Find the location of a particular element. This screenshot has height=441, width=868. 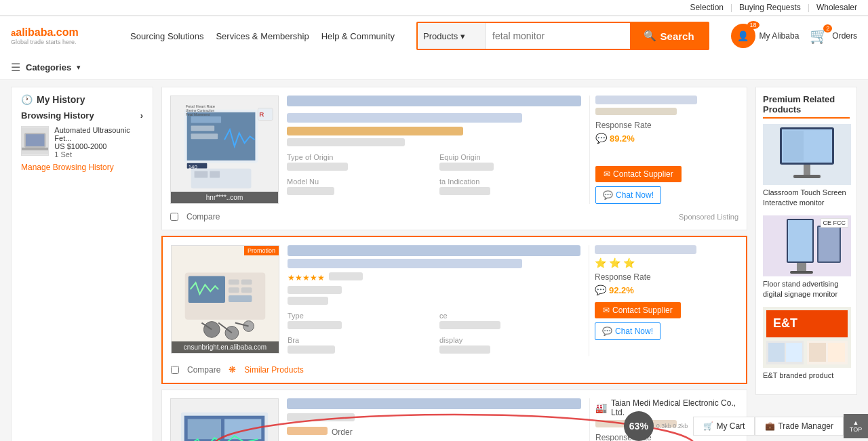

menu-icon: ☰ is located at coordinates (16, 68).